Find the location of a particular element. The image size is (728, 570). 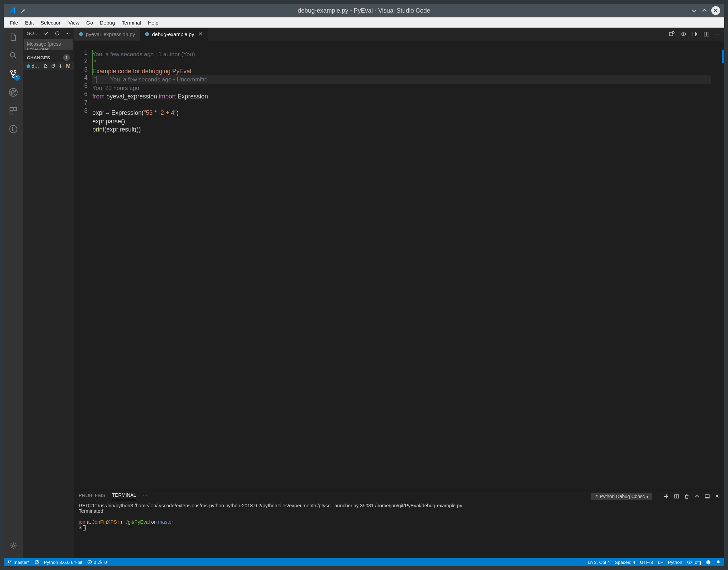

blame-annotation: You, a few seconds ago | 1 author (You) is located at coordinates (144, 55).